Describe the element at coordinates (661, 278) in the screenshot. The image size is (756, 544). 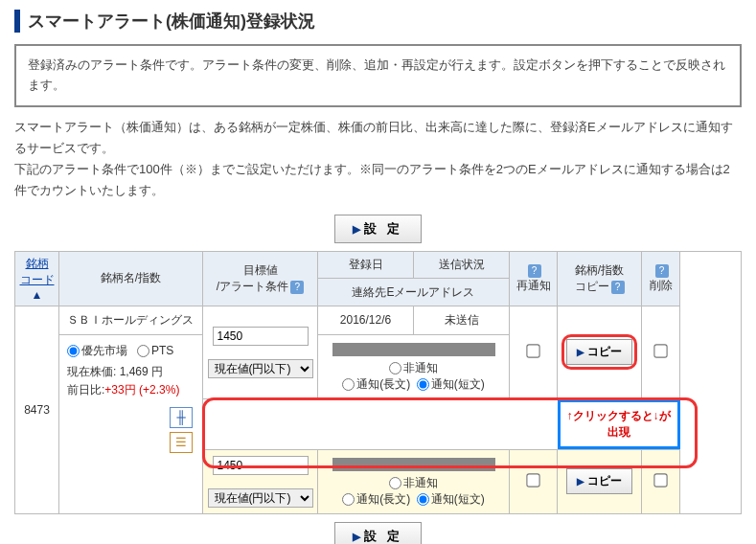
I see `th-delete: ?削除` at that location.